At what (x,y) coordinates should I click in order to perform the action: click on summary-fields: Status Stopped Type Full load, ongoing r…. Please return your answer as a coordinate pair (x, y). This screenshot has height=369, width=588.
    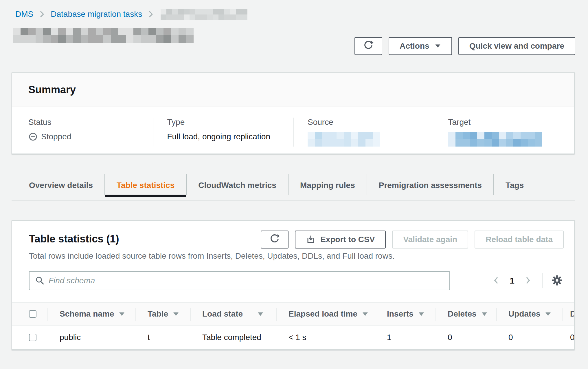
    Looking at the image, I should click on (293, 133).